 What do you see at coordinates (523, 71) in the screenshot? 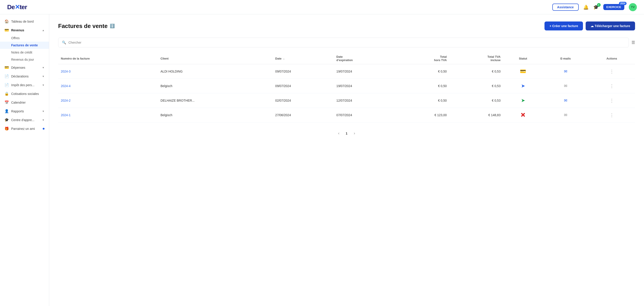
I see `status-icon-paid: 💳` at bounding box center [523, 71].